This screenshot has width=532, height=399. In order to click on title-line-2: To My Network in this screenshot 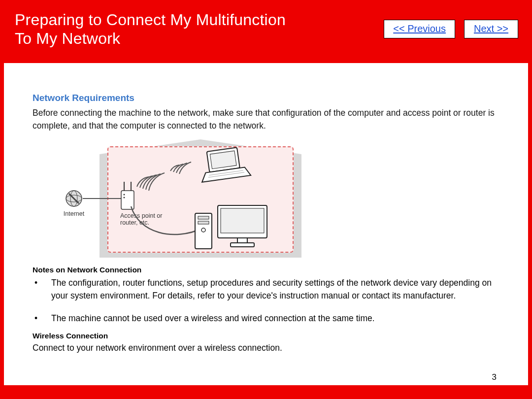, I will do `click(67, 38)`.